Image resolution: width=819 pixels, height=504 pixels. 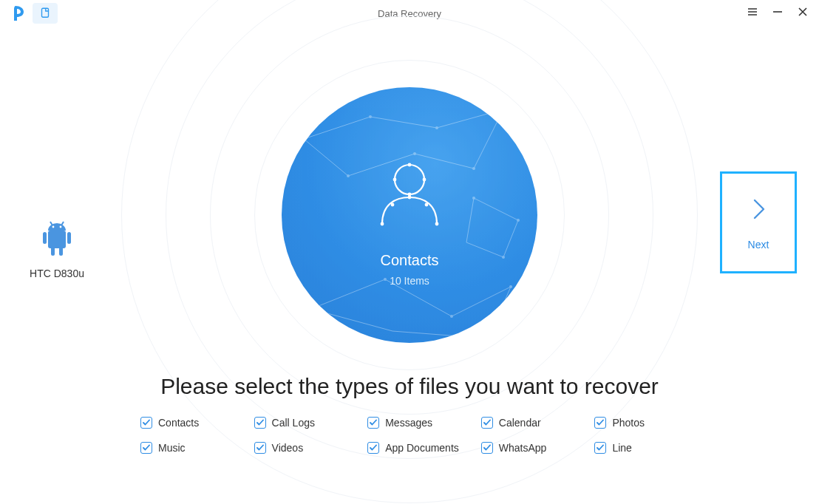 What do you see at coordinates (803, 12) in the screenshot?
I see `close-icon` at bounding box center [803, 12].